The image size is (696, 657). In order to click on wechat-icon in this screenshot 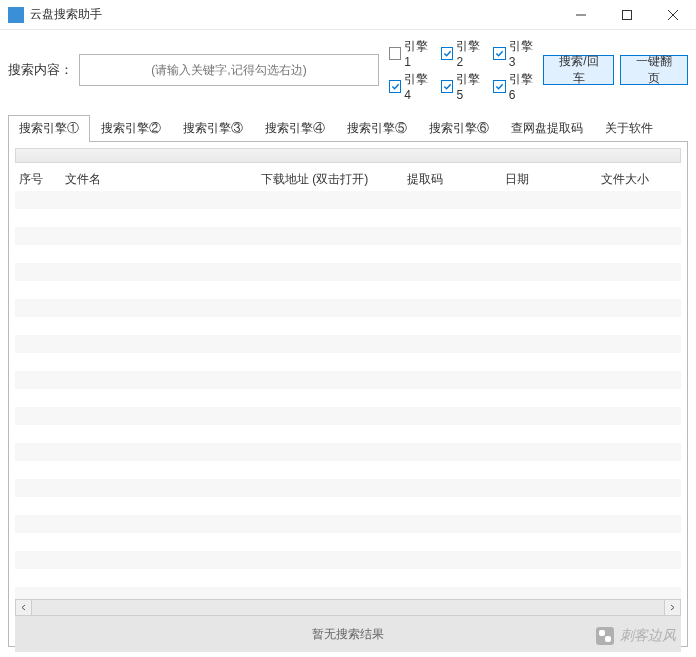, I will do `click(605, 636)`.